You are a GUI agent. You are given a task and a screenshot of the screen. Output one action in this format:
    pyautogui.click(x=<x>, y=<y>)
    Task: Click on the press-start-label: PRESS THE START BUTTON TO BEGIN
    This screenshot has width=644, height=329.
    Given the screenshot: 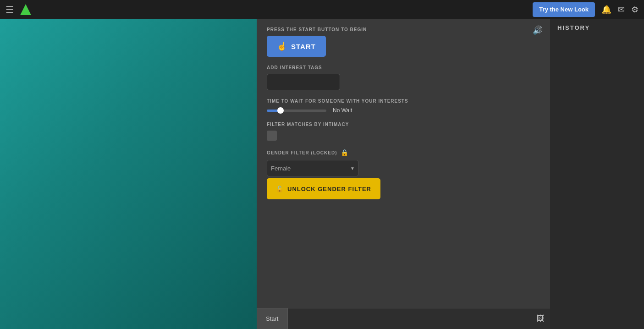 What is the action you would take?
    pyautogui.click(x=403, y=29)
    